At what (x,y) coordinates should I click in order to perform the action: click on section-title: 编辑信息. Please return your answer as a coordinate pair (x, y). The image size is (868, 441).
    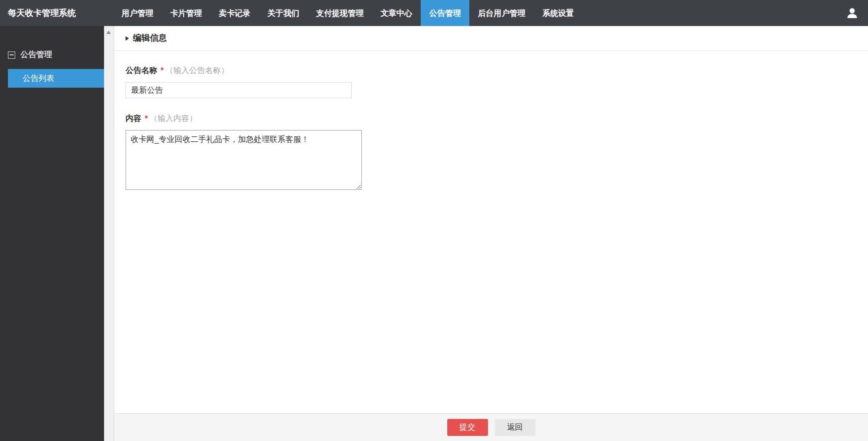
    Looking at the image, I should click on (150, 38).